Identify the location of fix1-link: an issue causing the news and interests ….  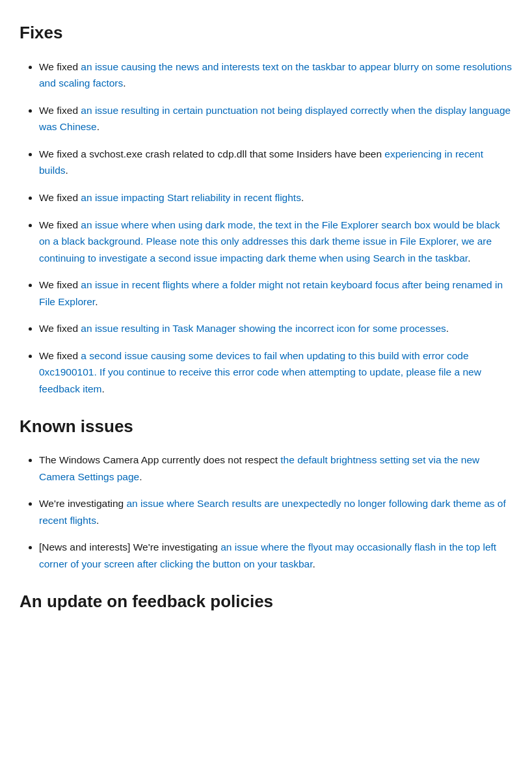
(276, 75).